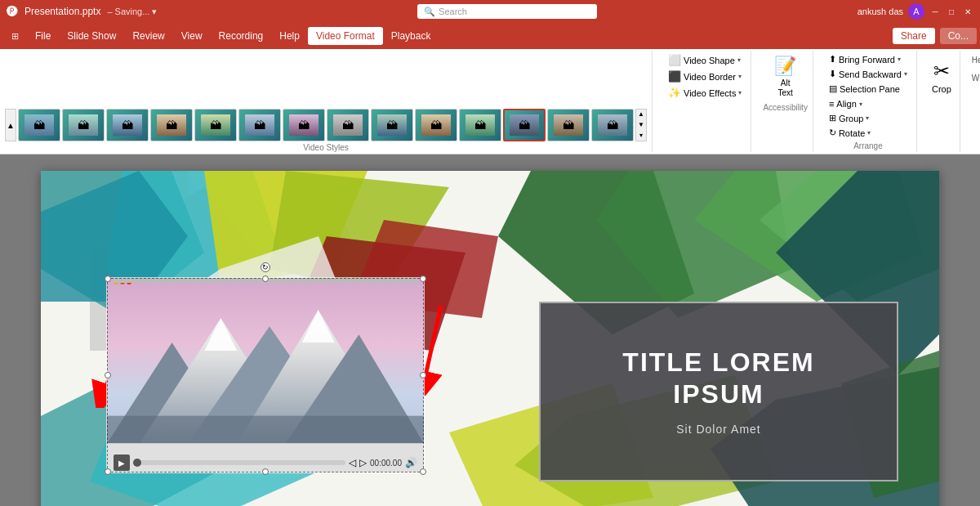 The height and width of the screenshot is (506, 980). What do you see at coordinates (345, 36) in the screenshot?
I see `menu-item-video-format: Video Format` at bounding box center [345, 36].